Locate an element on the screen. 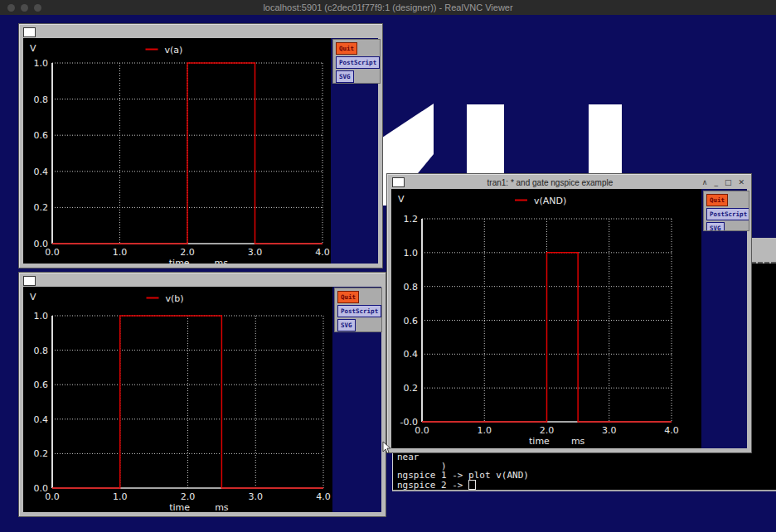 The height and width of the screenshot is (532, 776). tran1-window-title: tran1: * and gate ngspice example is located at coordinates (550, 182).